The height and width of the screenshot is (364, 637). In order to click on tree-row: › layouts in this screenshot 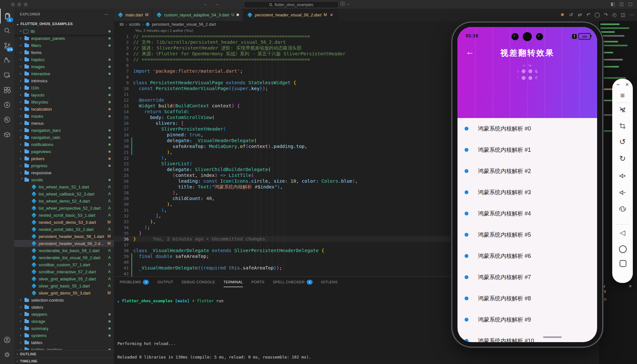, I will do `click(64, 95)`.